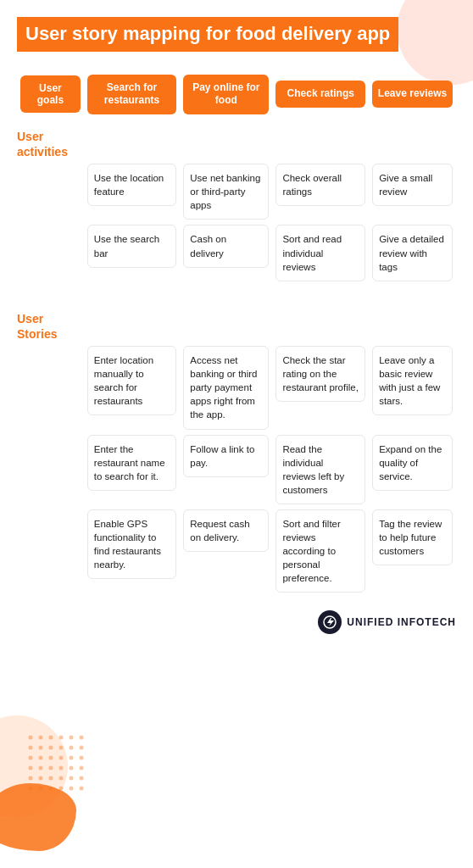 The image size is (473, 868). What do you see at coordinates (412, 253) in the screenshot?
I see `act-row2-col4: Give a detailed review with tags` at bounding box center [412, 253].